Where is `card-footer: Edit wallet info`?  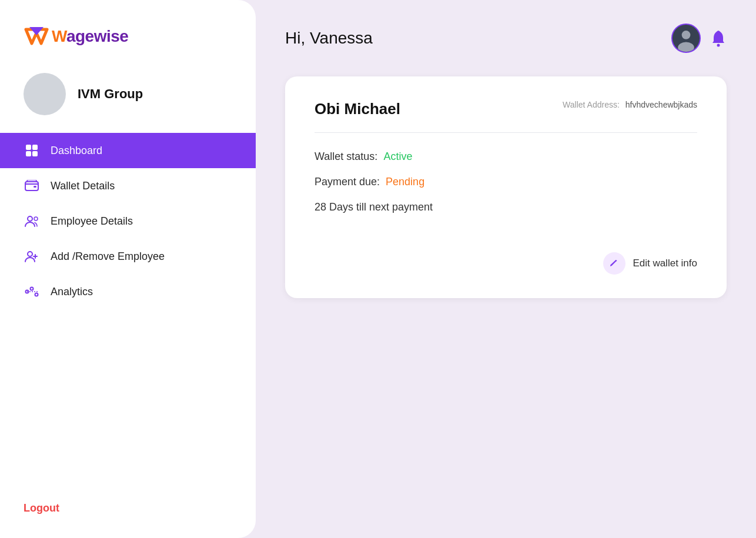
card-footer: Edit wallet info is located at coordinates (506, 259).